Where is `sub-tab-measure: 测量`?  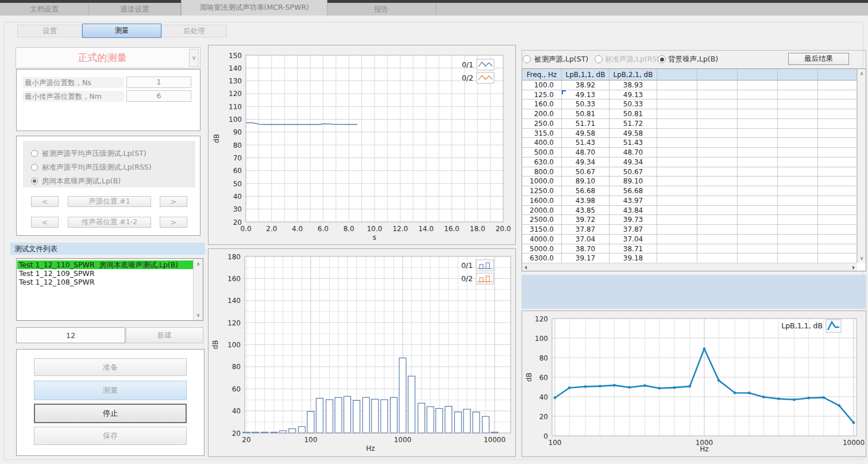 sub-tab-measure: 测量 is located at coordinates (122, 31).